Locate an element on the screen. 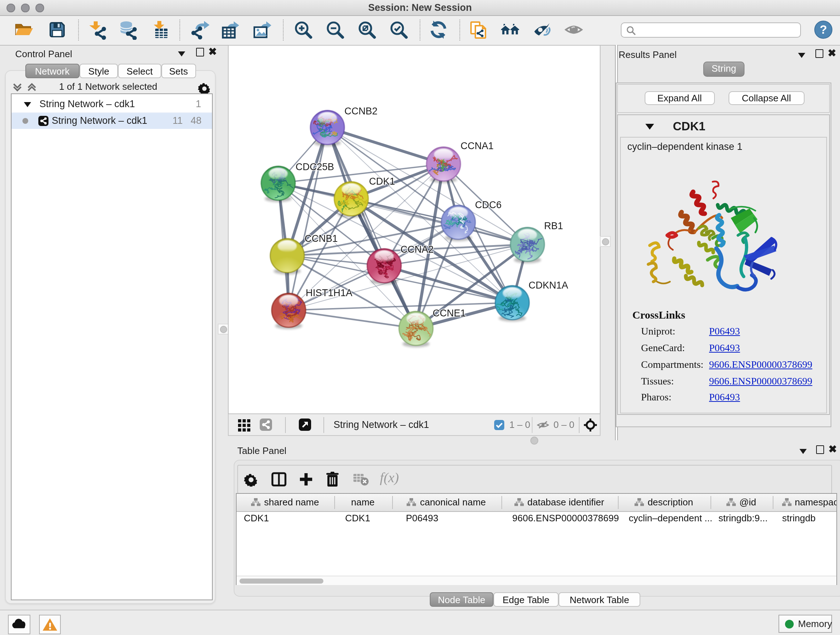 The height and width of the screenshot is (635, 840). svg-text: CCNA2 is located at coordinates (417, 249).